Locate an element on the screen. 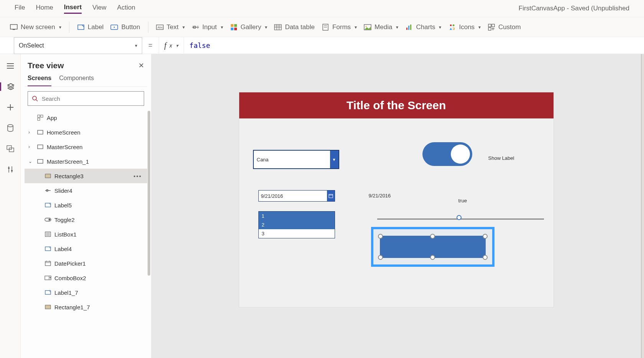 This screenshot has height=358, width=644. icons-dropdown: Icons ▾ is located at coordinates (465, 27).